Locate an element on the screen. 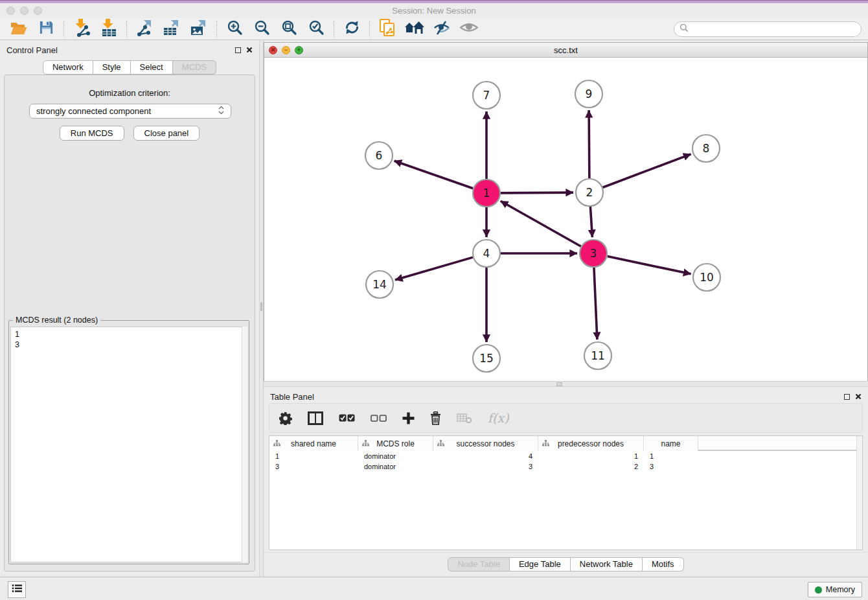 The width and height of the screenshot is (868, 600). refresh-layout-button is located at coordinates (352, 29).